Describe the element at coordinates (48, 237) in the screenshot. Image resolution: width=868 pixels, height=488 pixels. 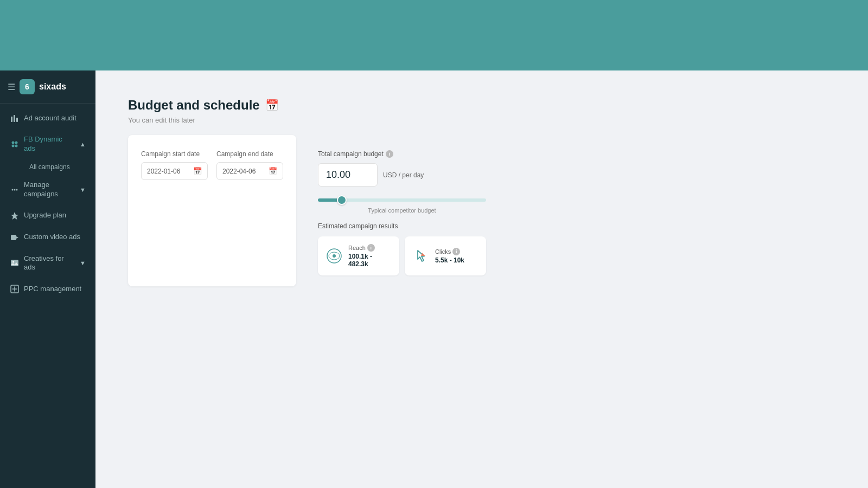
I see `sidebar-item-custom-video-ads: Custom video ads` at that location.